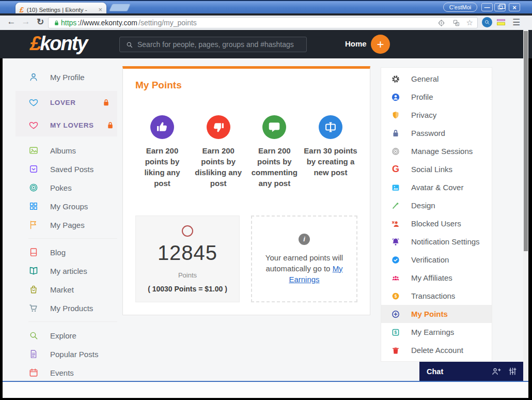 This screenshot has height=400, width=532. Describe the element at coordinates (59, 43) in the screenshot. I see `logo: £konty` at that location.